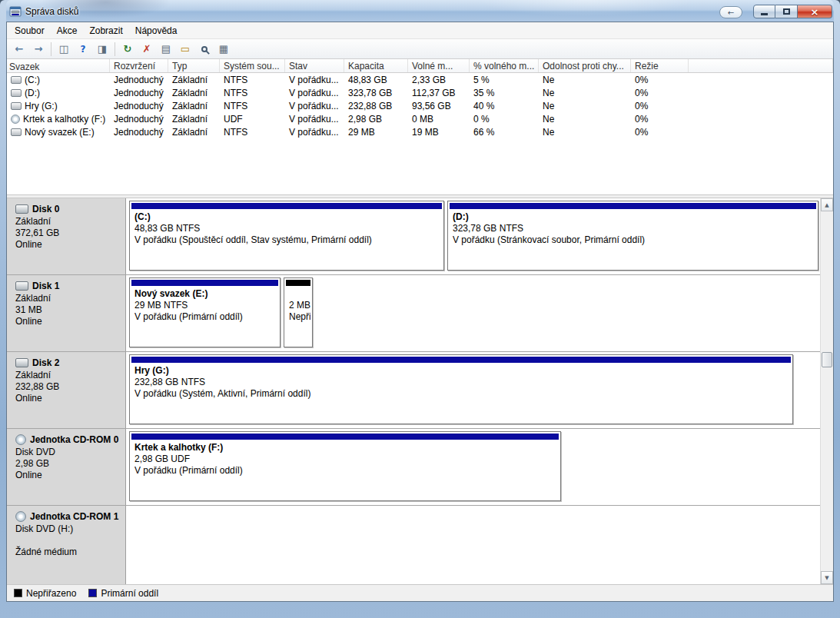 This screenshot has height=618, width=840. Describe the element at coordinates (148, 49) in the screenshot. I see `delete-icon: ✗` at that location.